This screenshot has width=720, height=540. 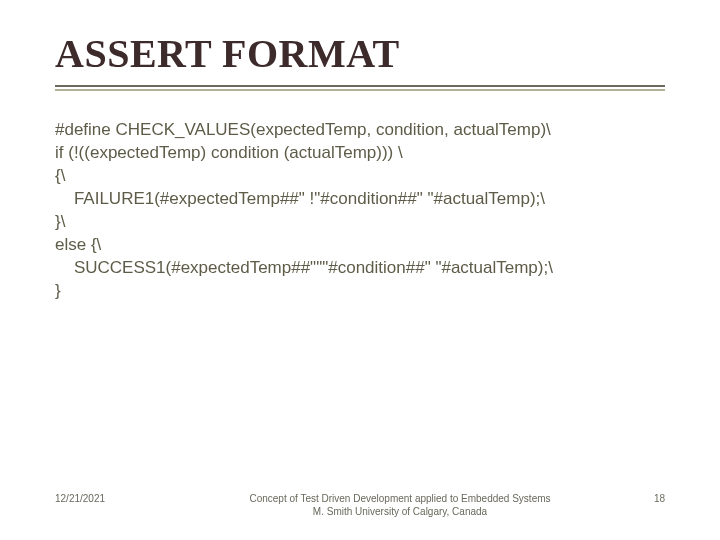 What do you see at coordinates (78, 244) in the screenshot?
I see `code-line: else {\` at bounding box center [78, 244].